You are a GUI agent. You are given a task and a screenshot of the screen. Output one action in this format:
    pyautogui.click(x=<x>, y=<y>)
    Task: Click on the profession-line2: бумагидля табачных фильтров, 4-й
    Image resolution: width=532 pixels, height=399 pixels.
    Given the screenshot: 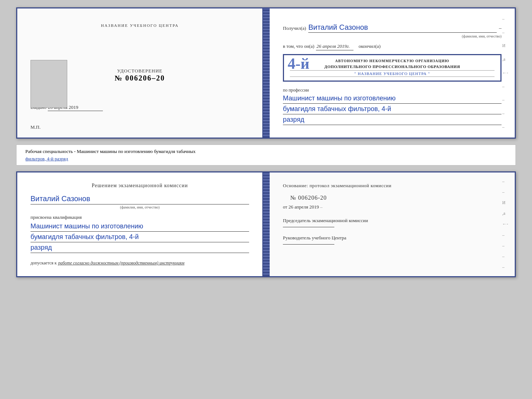 What is the action you would take?
    pyautogui.click(x=392, y=110)
    